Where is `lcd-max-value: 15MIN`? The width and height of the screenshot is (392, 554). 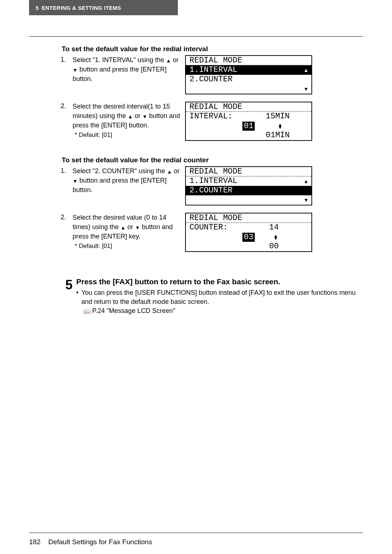
lcd-max-value: 15MIN is located at coordinates (278, 117).